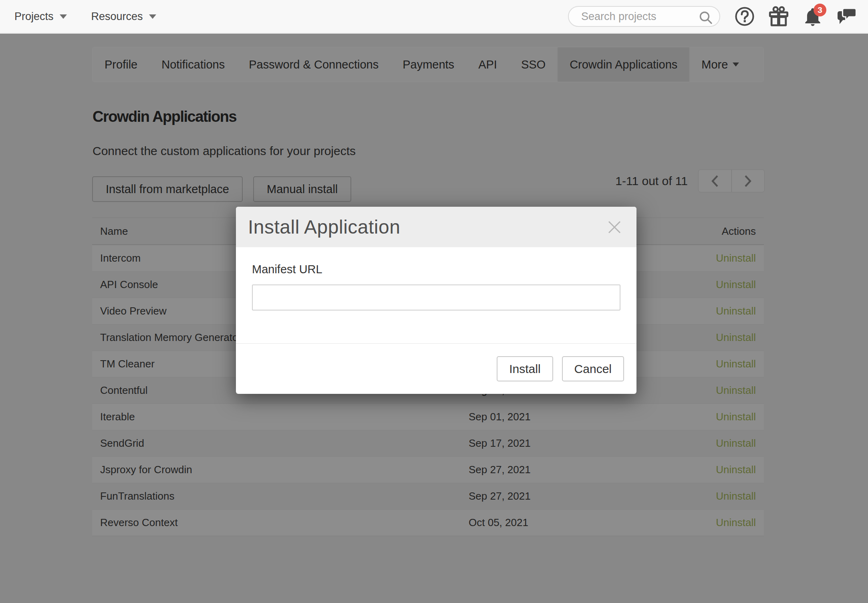 This screenshot has width=868, height=603. What do you see at coordinates (436, 279) in the screenshot?
I see `modal-body: Manifest URL` at bounding box center [436, 279].